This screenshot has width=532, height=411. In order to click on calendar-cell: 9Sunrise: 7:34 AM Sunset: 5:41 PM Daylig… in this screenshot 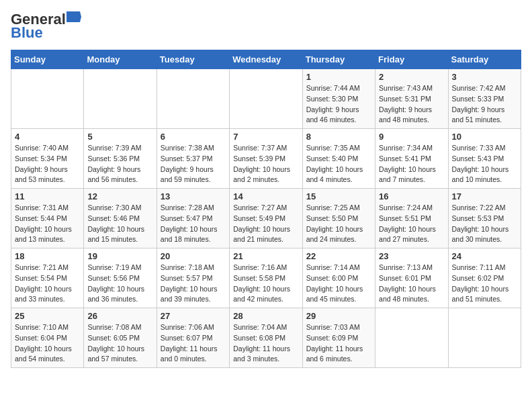, I will do `click(412, 158)`.